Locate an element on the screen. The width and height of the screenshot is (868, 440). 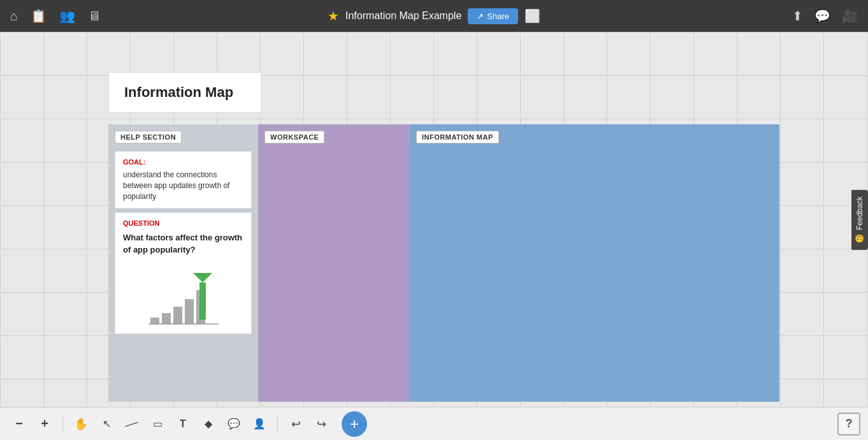
rect-tool-button: ▭ is located at coordinates (157, 424).